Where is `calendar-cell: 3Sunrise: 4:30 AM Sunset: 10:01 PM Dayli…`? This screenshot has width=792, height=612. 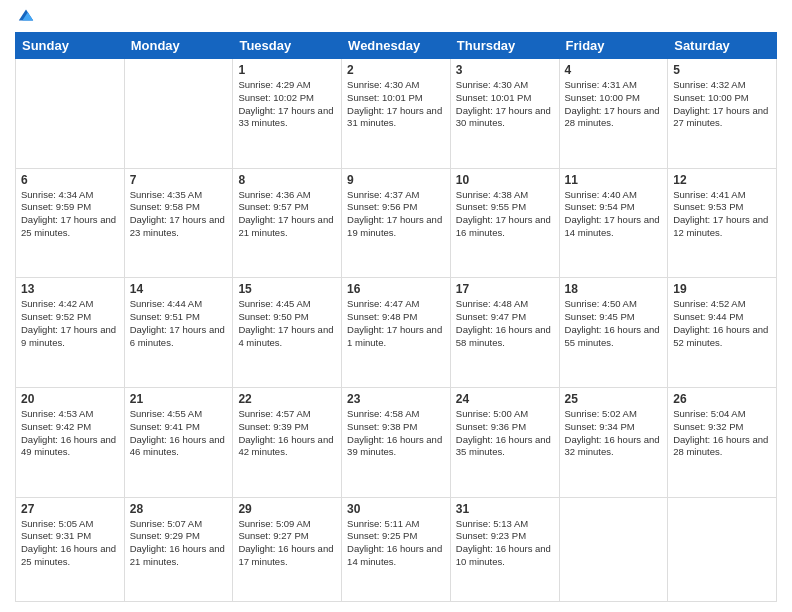
calendar-cell: 3Sunrise: 4:30 AM Sunset: 10:01 PM Dayli… is located at coordinates (504, 114).